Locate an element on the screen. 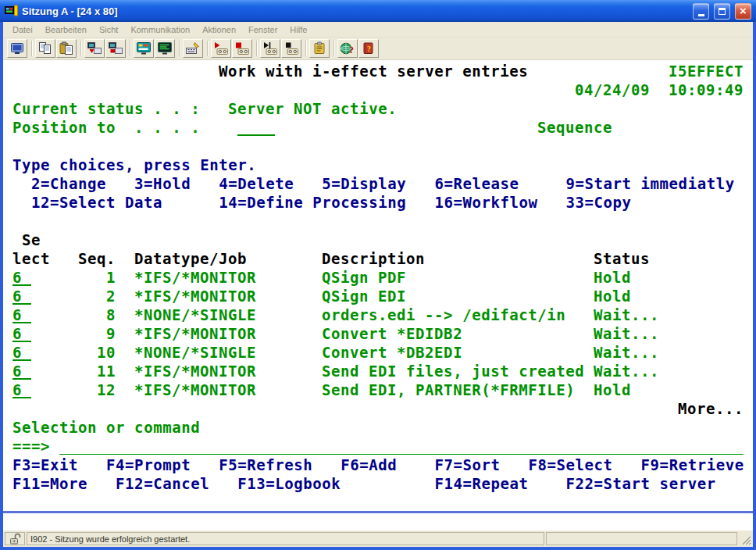 This screenshot has width=756, height=550. position-to-label: Position to . . . . is located at coordinates (106, 127).